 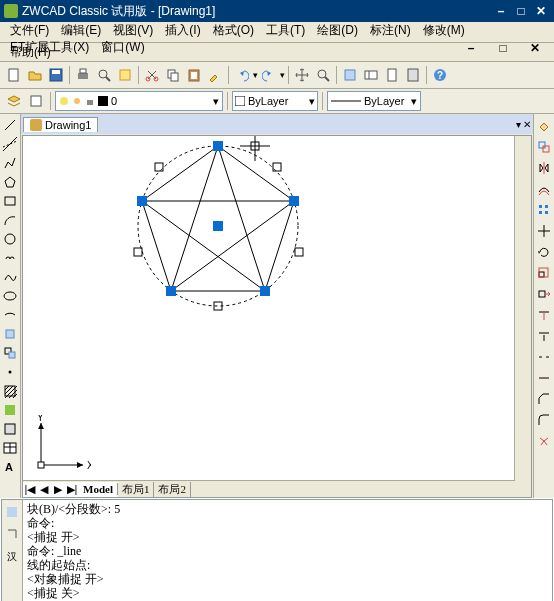 I want to click on help-button: ?, so click(x=440, y=75).